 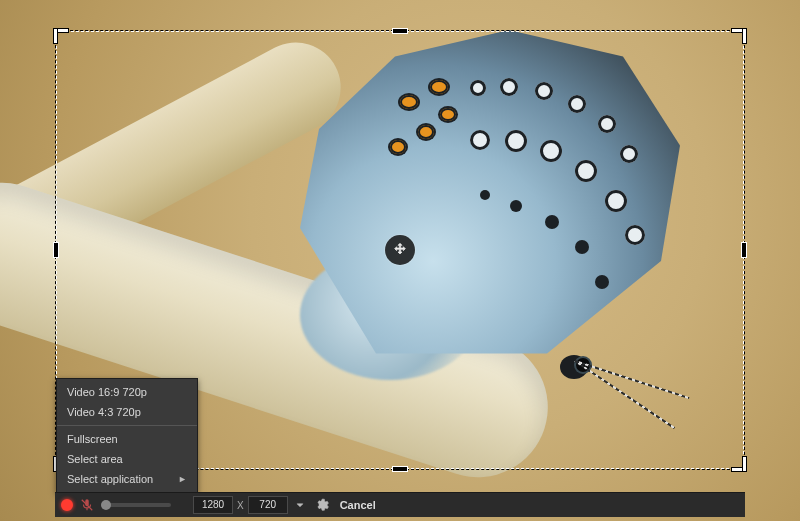 What do you see at coordinates (400, 504) in the screenshot?
I see `recorder-toolbar: 1280 X 720 Cancel` at bounding box center [400, 504].